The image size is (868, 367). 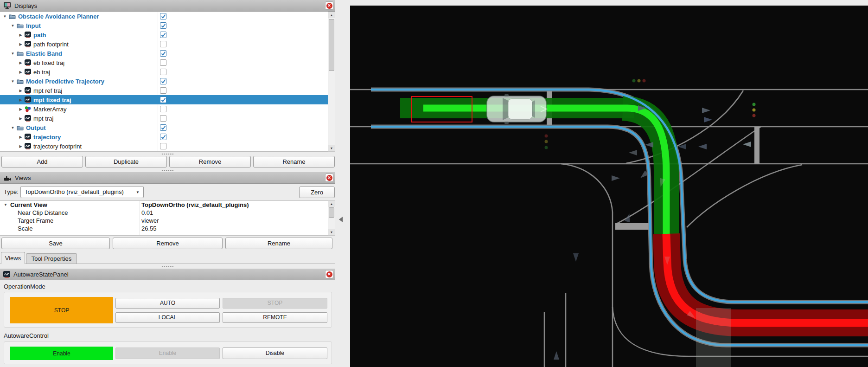 I want to click on display-tree-item: ▶path, so click(x=168, y=35).